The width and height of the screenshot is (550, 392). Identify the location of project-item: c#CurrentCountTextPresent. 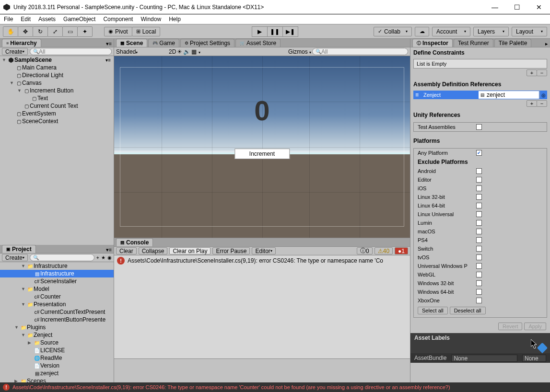
(57, 312).